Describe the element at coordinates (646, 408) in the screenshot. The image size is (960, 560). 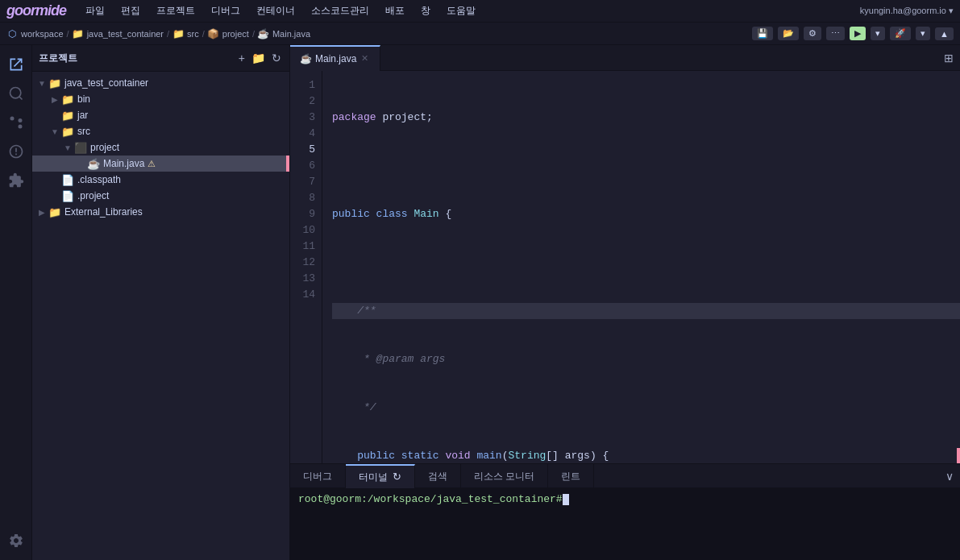
I see `code-line-7: */` at that location.